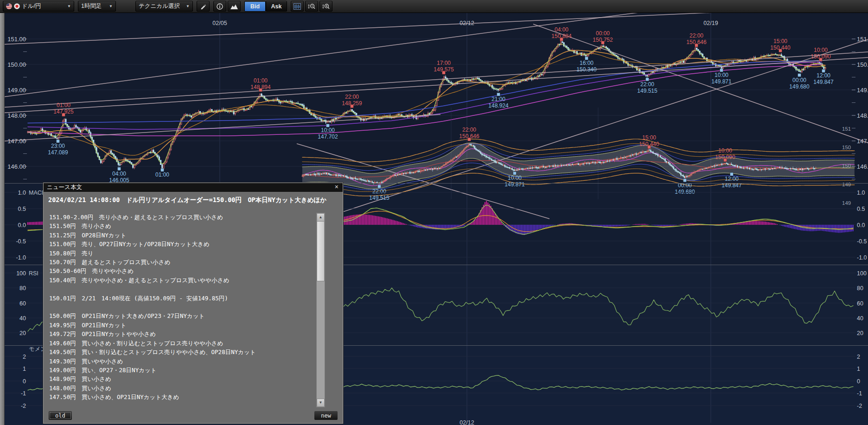  What do you see at coordinates (337, 187) in the screenshot?
I see `close-icon: ×` at bounding box center [337, 187].